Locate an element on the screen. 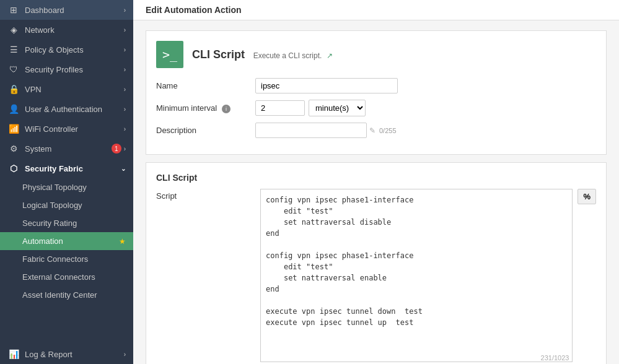  security-profiles-icon: 🛡 is located at coordinates (14, 69).